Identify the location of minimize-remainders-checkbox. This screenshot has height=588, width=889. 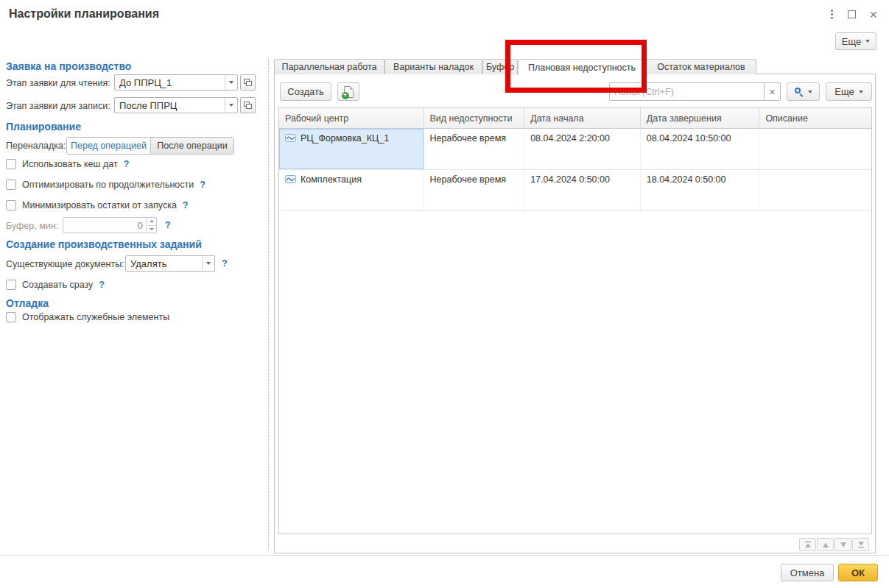
(11, 205).